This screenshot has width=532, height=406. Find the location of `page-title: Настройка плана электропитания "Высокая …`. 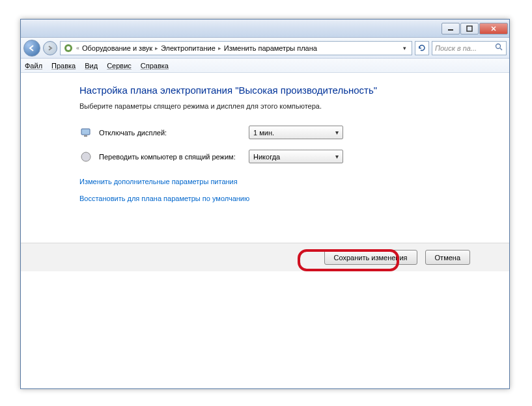

page-title: Настройка плана электропитания "Высокая … is located at coordinates (294, 90).